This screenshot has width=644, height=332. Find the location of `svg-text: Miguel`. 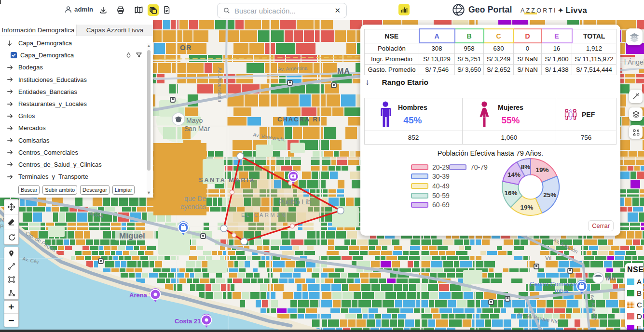

svg-text: Miguel is located at coordinates (132, 236).